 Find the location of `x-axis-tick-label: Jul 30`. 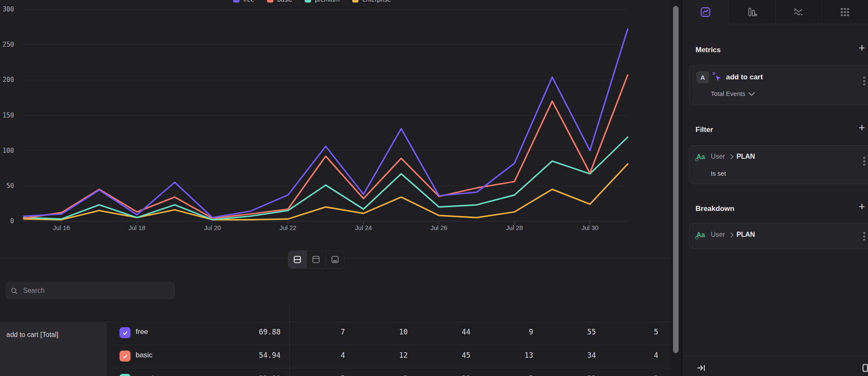

x-axis-tick-label: Jul 30 is located at coordinates (590, 227).